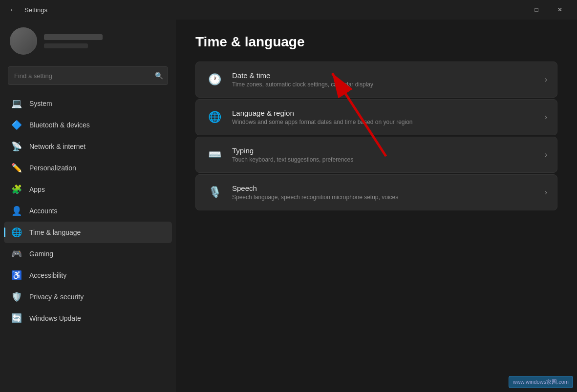 Image resolution: width=577 pixels, height=392 pixels. What do you see at coordinates (560, 10) in the screenshot?
I see `close-button: ✕` at bounding box center [560, 10].